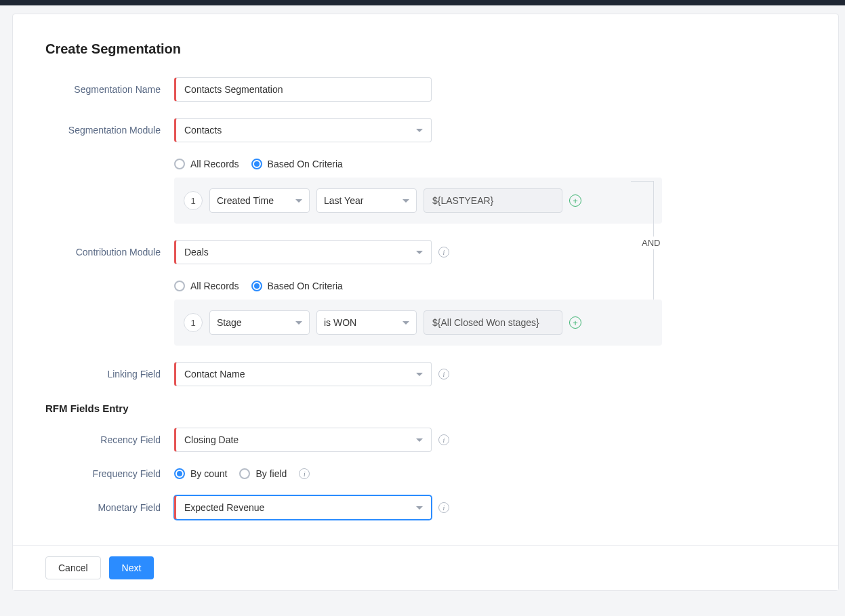 The height and width of the screenshot is (616, 845). I want to click on next-button: Next, so click(131, 568).